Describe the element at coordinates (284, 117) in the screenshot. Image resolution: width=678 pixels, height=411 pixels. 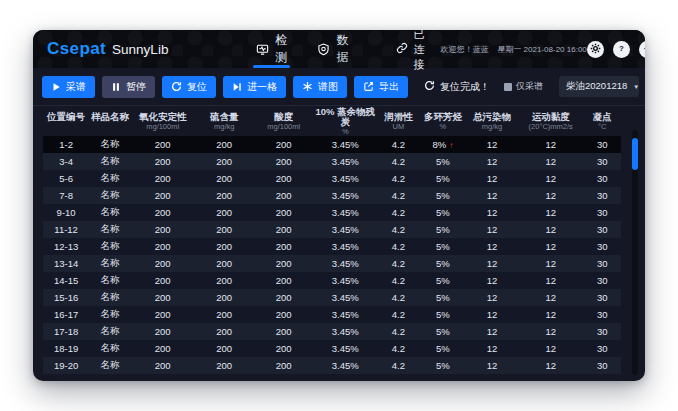
I see `column-header-label: 酸度` at that location.